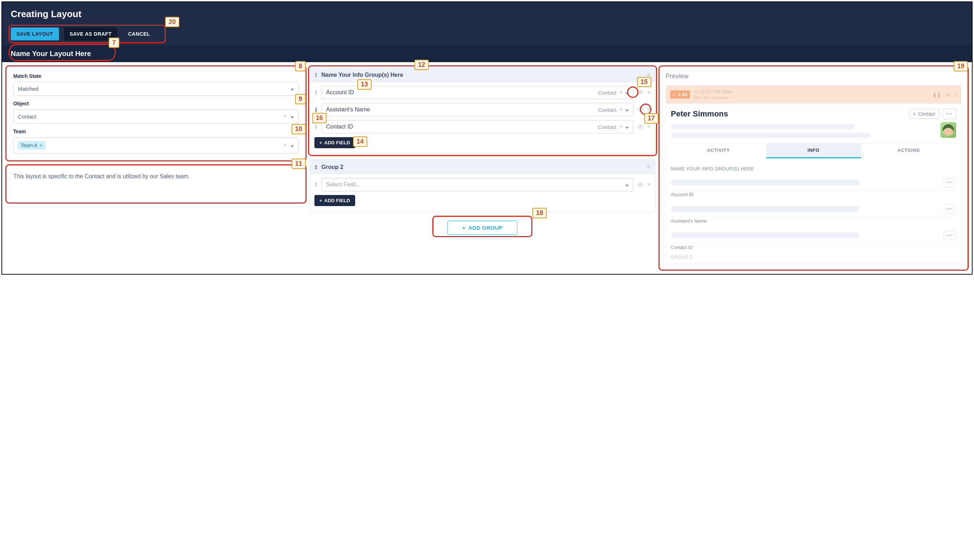 This screenshot has height=560, width=974. I want to click on layout-name-bar: Name Your Layout Here 7, so click(487, 54).